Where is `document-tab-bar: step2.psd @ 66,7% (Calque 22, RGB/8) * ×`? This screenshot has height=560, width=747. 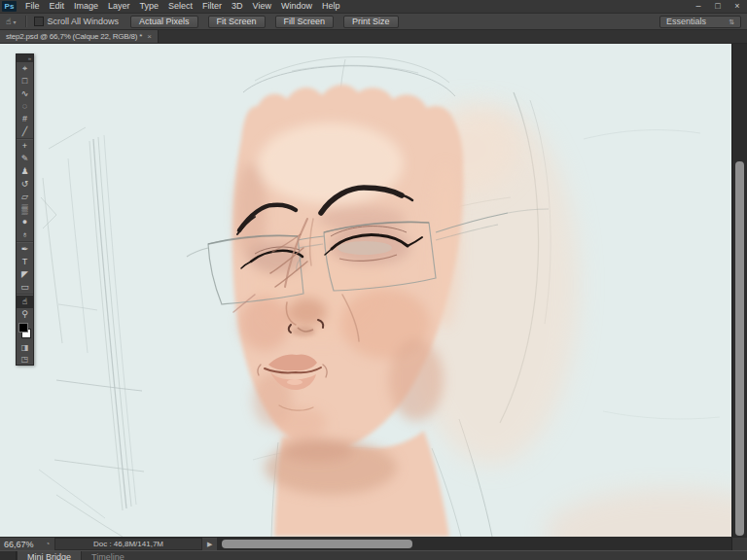 document-tab-bar: step2.psd @ 66,7% (Calque 22, RGB/8) * × is located at coordinates (374, 37).